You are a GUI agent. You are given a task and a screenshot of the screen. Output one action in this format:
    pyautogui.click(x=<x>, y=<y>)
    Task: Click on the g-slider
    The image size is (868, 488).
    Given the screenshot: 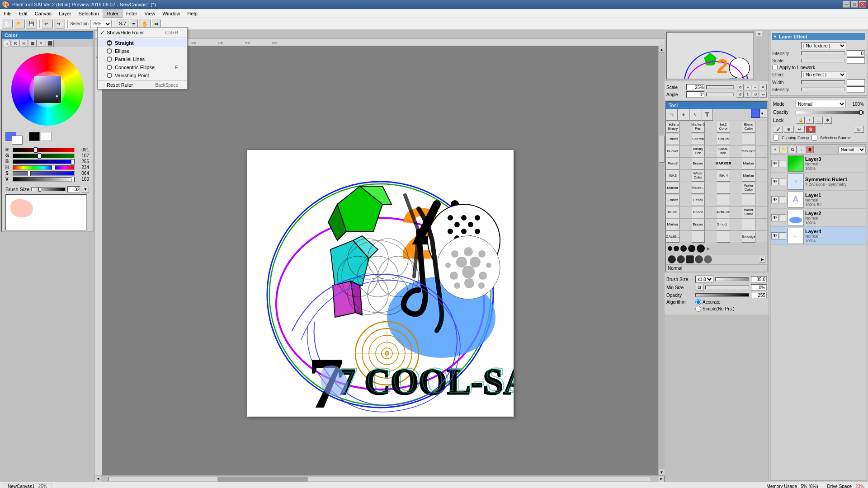 What is the action you would take?
    pyautogui.click(x=43, y=156)
    